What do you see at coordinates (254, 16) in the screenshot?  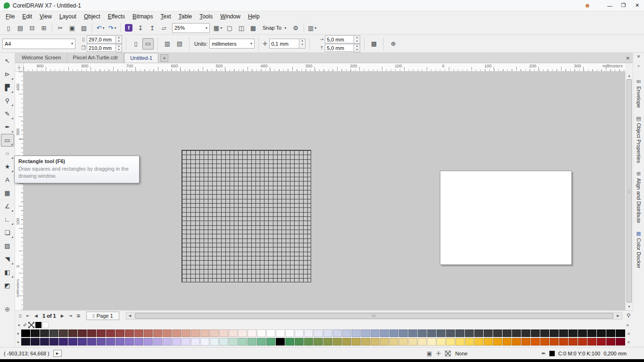 I see `menu-help: Help` at bounding box center [254, 16].